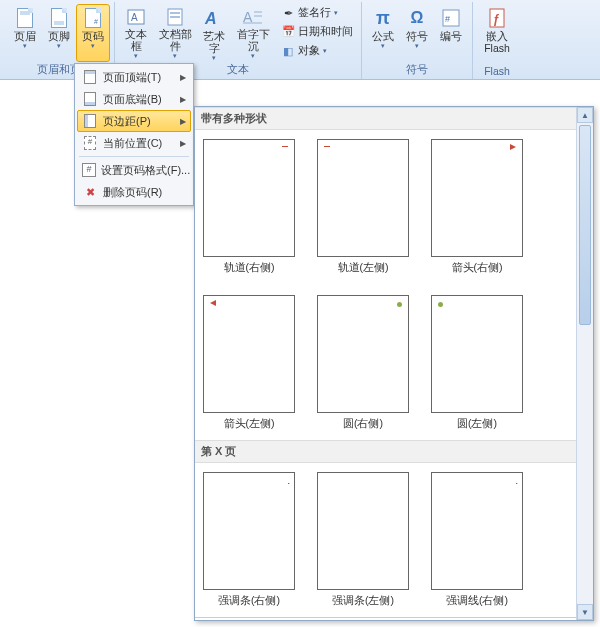 This screenshot has width=600, height=627. What do you see at coordinates (249, 540) in the screenshot?
I see `gallery-item: ··强调条(右侧)` at bounding box center [249, 540].